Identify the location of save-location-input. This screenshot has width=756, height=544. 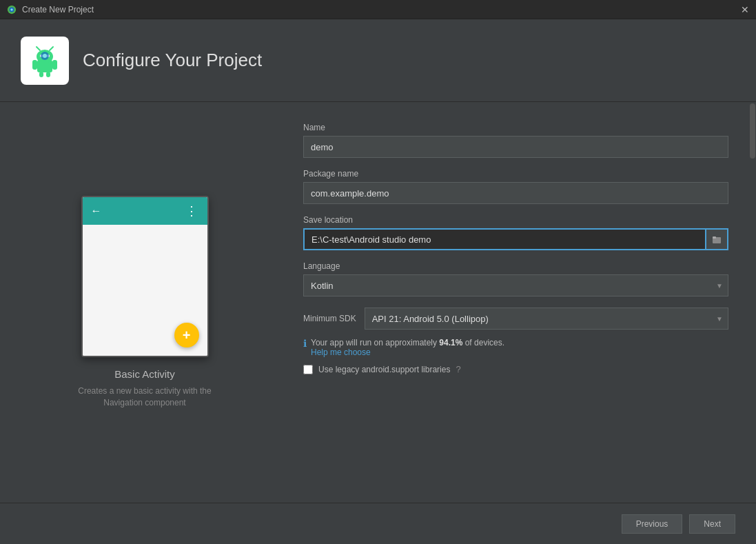
(504, 239).